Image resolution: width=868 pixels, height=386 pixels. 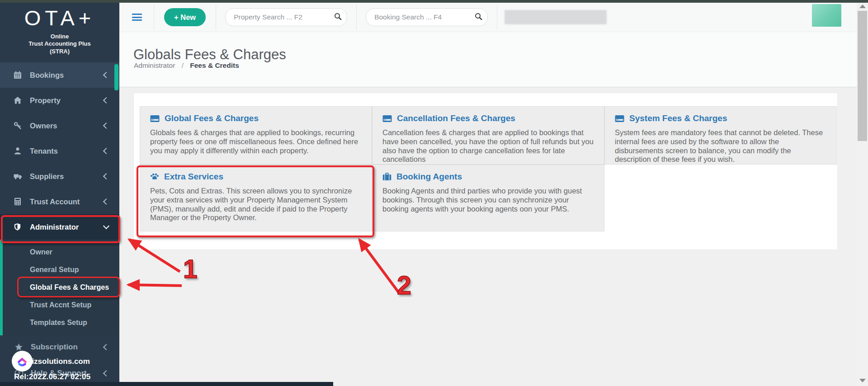 What do you see at coordinates (19, 347) in the screenshot?
I see `star-icon` at bounding box center [19, 347].